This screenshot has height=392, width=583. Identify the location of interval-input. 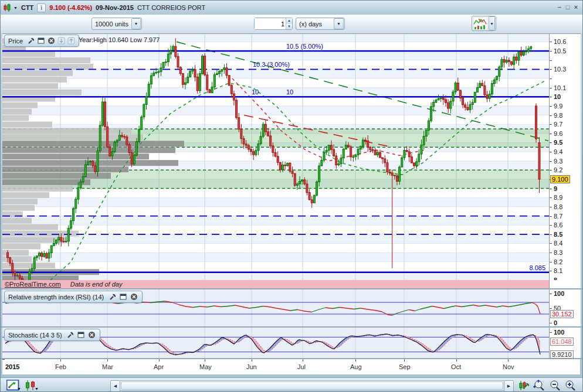
(270, 23).